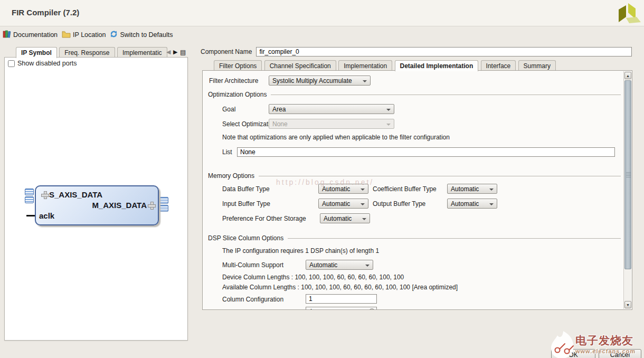  What do you see at coordinates (83, 35) in the screenshot?
I see `ip-location-button: IP Location` at bounding box center [83, 35].